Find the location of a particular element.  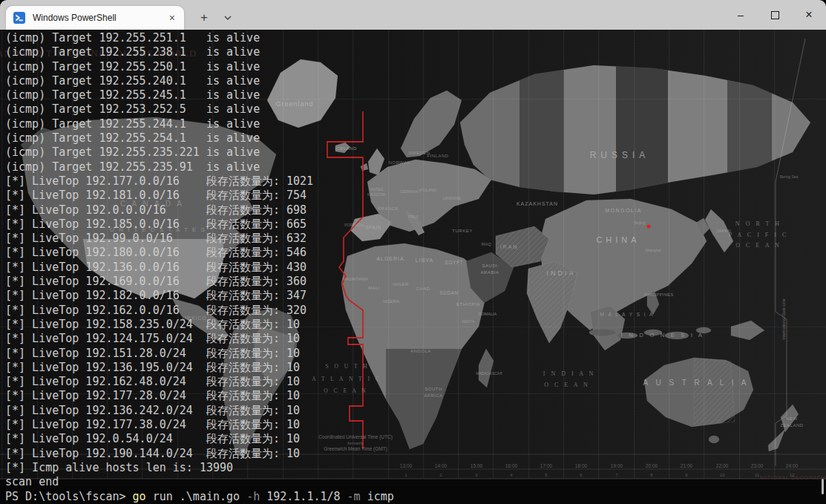

terminal-line: [*] LiveTop 192.180.0.0/16 段存活数量为: 546 is located at coordinates (200, 252).